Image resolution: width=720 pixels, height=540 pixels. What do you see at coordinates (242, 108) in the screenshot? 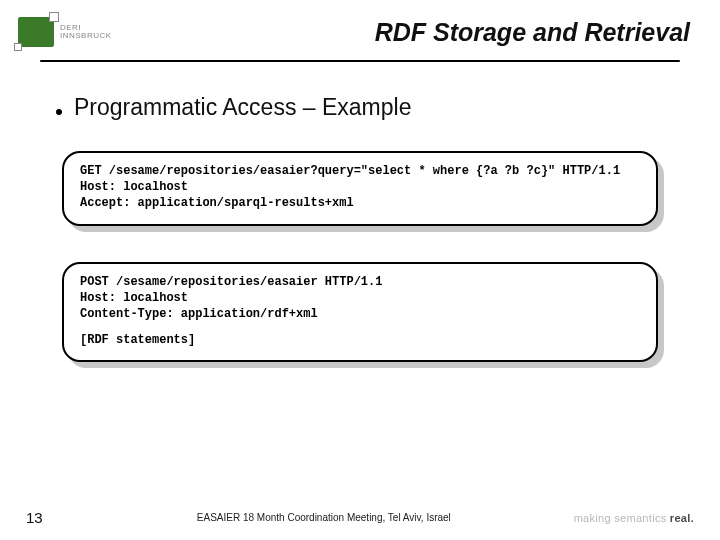
I see `bullet-text: Programmatic Access – Example` at bounding box center [242, 108].